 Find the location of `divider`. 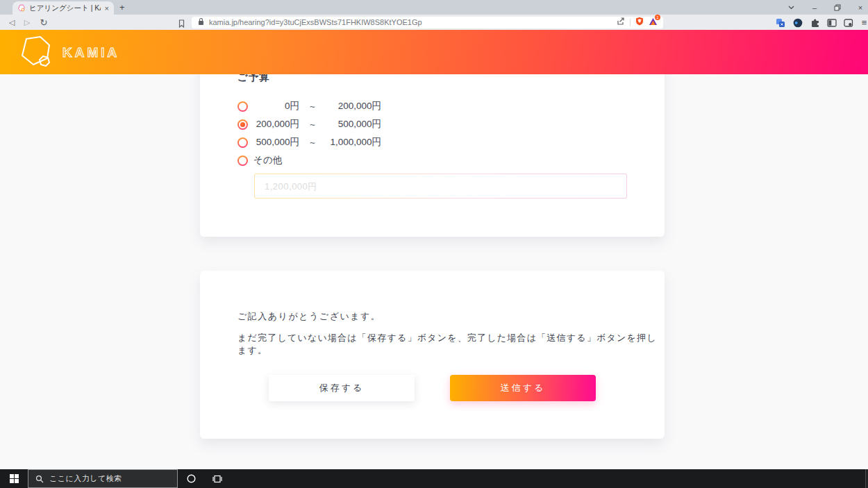

divider is located at coordinates (631, 22).